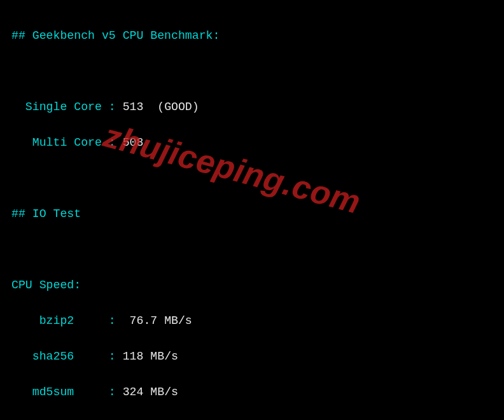 The width and height of the screenshot is (504, 420). Describe the element at coordinates (252, 356) in the screenshot. I see `sha256-row: sha256 : 118 MB/s` at that location.